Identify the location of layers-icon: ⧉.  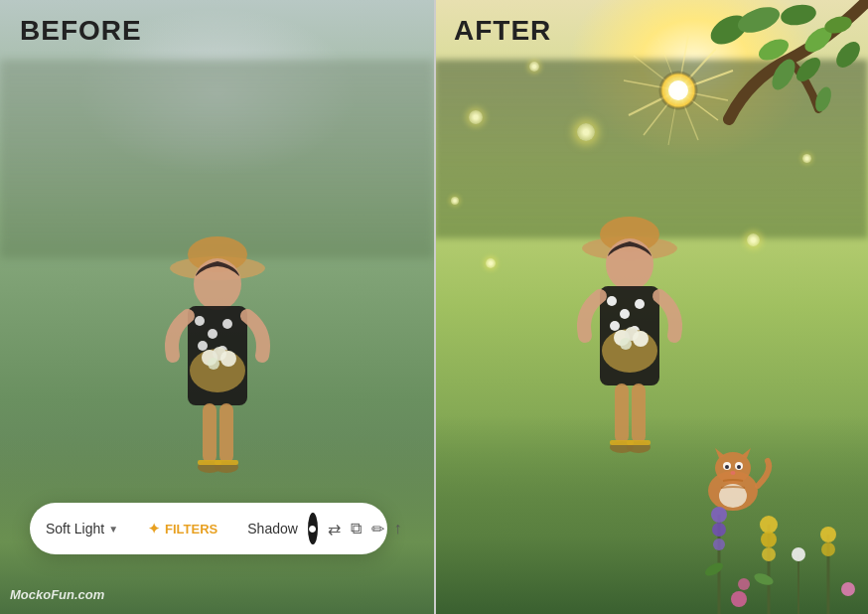
(356, 529).